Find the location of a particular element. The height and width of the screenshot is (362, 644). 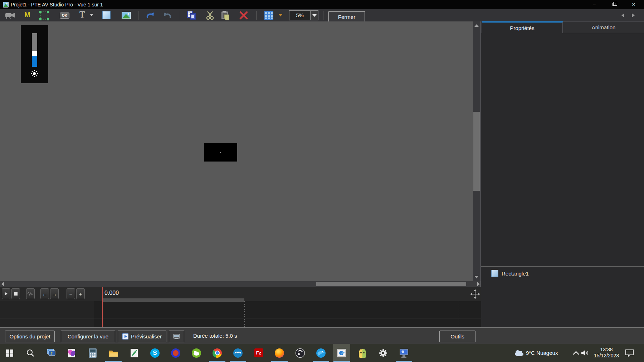

hidden-icons-chevron-icon is located at coordinates (576, 353).